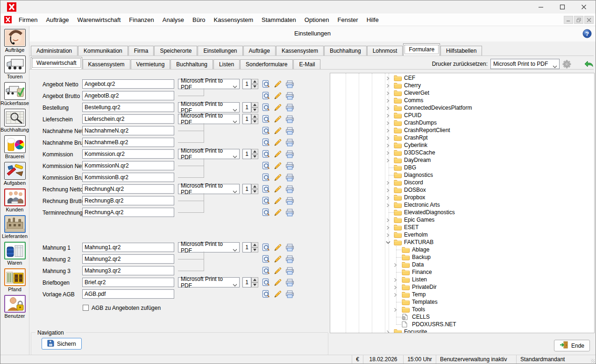  Describe the element at coordinates (562, 7) in the screenshot. I see `window-maximize-button` at that location.